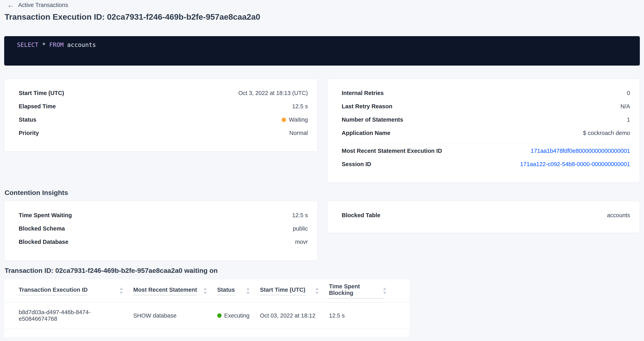 This screenshot has height=341, width=644. Describe the element at coordinates (295, 120) in the screenshot. I see `status-value: Waiting` at that location.